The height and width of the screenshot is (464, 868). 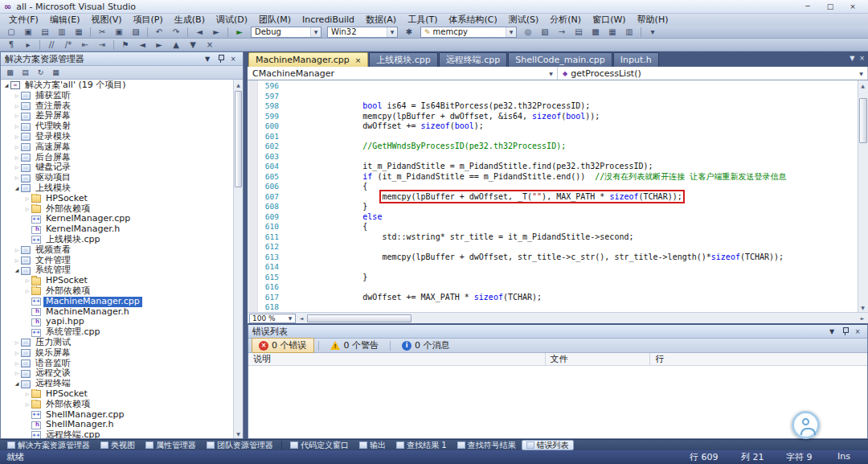 I want to click on menu-item-3: 视图(V), so click(x=106, y=19).